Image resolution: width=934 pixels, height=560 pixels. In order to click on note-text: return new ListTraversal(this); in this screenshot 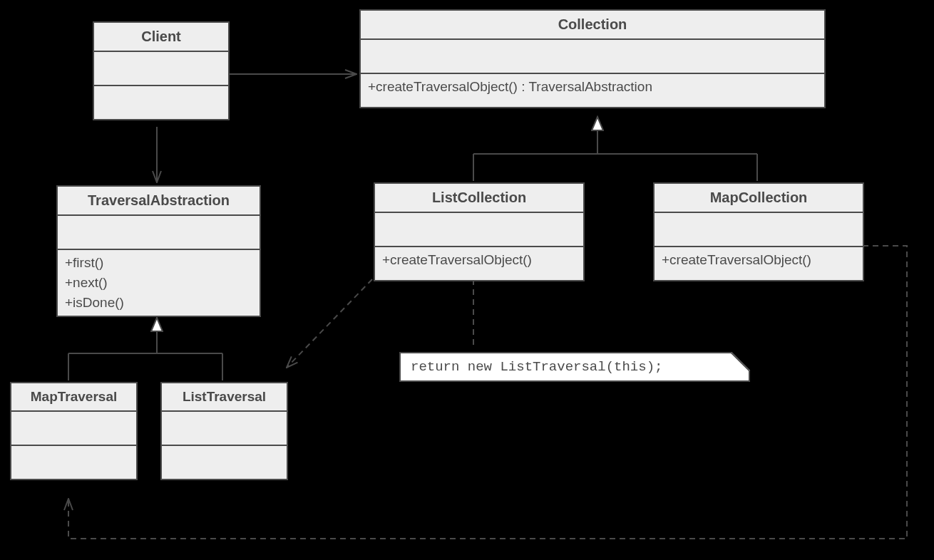, I will do `click(536, 367)`.